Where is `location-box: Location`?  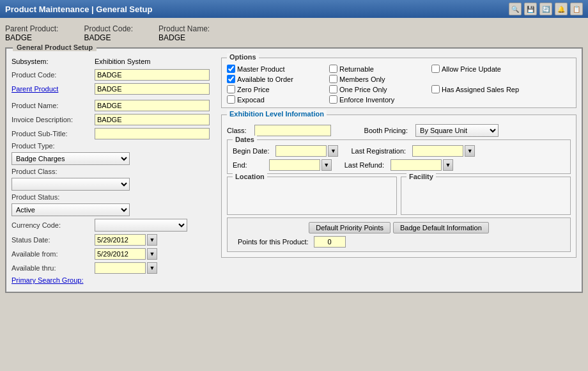
location-box: Location is located at coordinates (312, 196).